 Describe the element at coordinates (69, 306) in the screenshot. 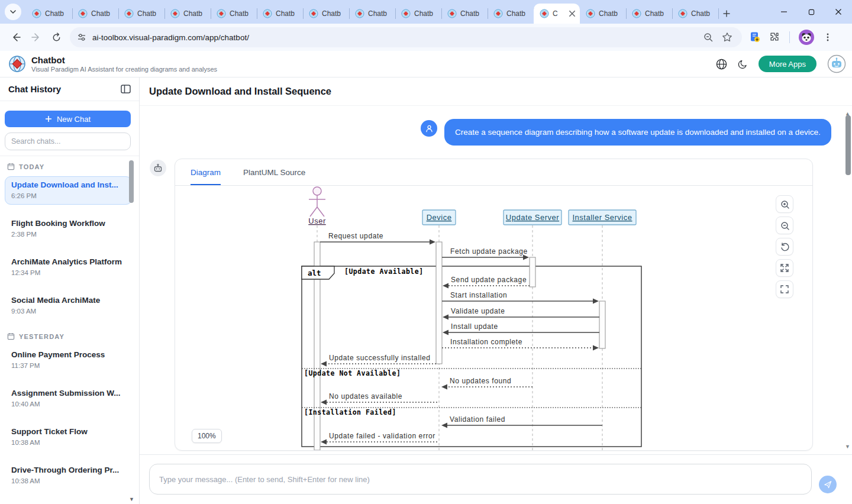

I see `chat-history-item: Social Media ArchiMate9:03 AM` at that location.